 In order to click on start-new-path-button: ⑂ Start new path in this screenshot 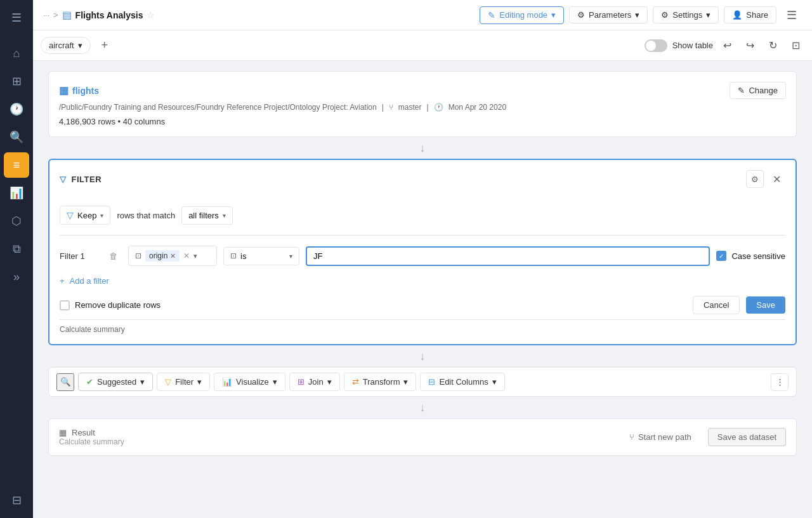, I will do `click(660, 437)`.